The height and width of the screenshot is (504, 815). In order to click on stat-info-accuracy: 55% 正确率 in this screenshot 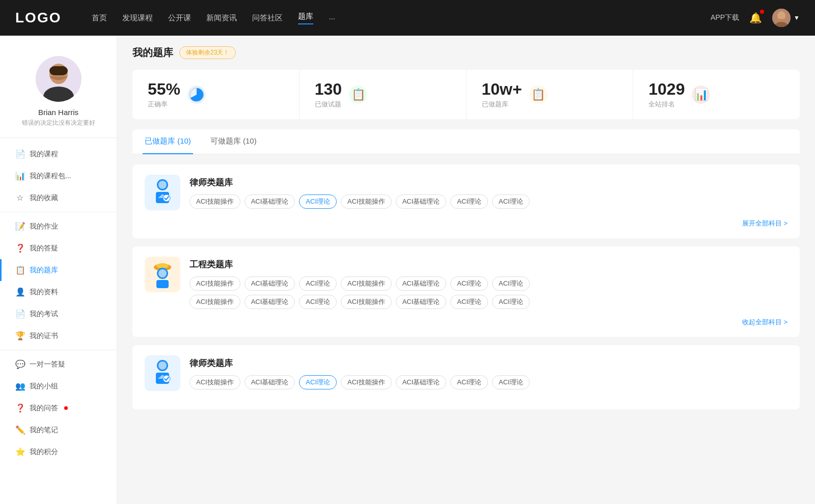, I will do `click(164, 95)`.